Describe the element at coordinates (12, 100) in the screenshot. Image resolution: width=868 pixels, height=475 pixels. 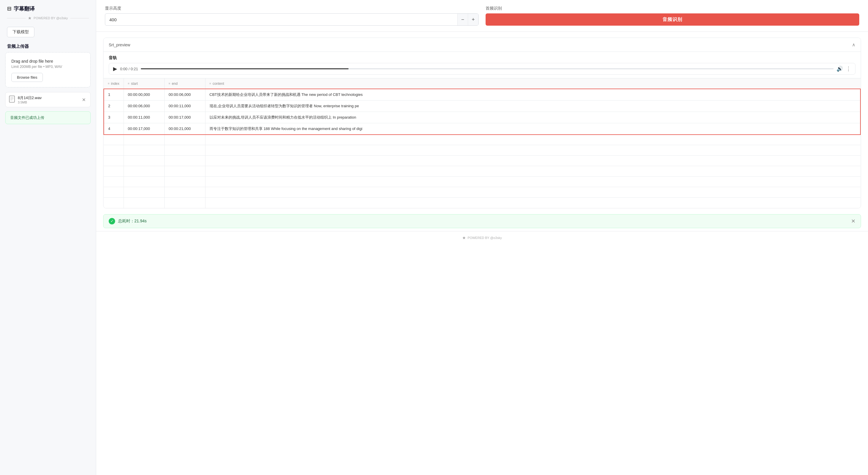
I see `file-icon` at that location.